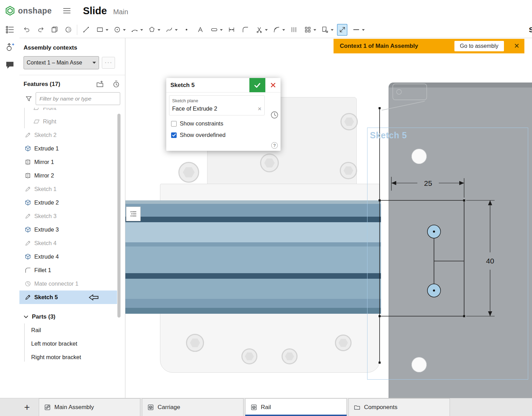  What do you see at coordinates (257, 85) in the screenshot?
I see `confirm-check-button` at bounding box center [257, 85].